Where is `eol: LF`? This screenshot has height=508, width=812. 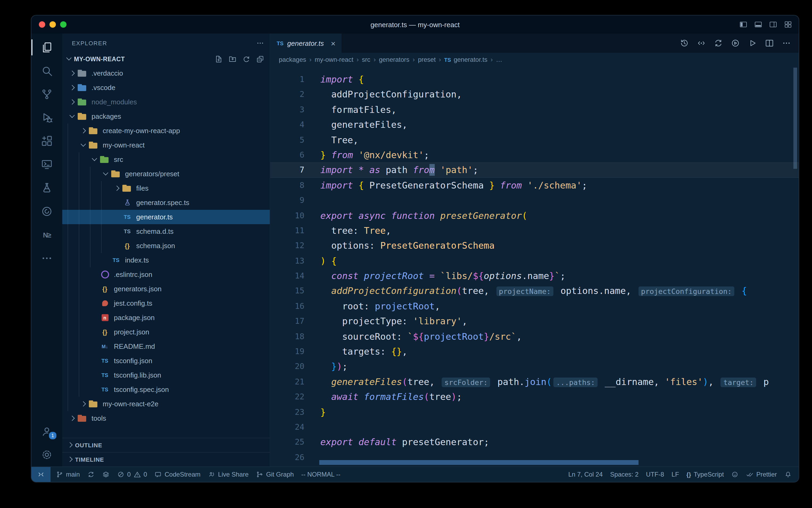
eol: LF is located at coordinates (675, 474).